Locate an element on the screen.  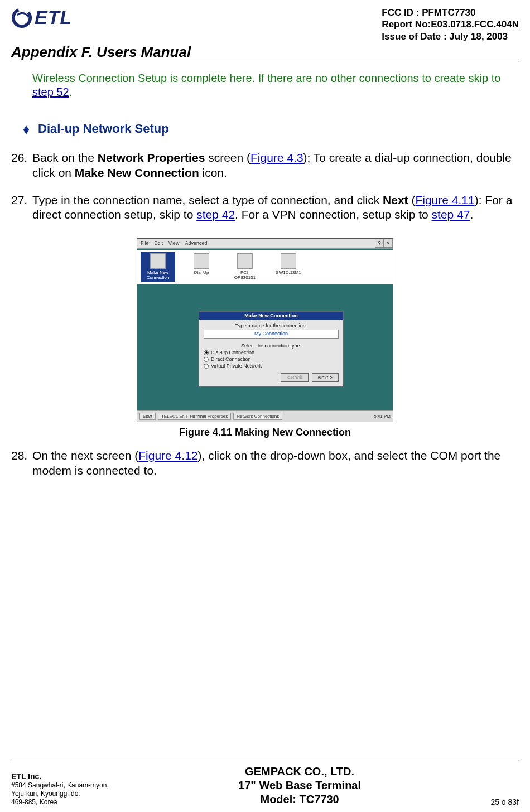
icon-label: Make New Connection is located at coordinates (158, 275).